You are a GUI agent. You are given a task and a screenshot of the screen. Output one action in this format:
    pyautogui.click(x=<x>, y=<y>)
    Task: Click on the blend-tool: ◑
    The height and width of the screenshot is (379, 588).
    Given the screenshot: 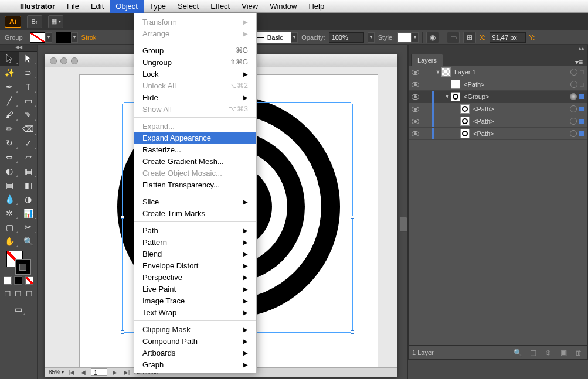 What is the action you would take?
    pyautogui.click(x=28, y=199)
    